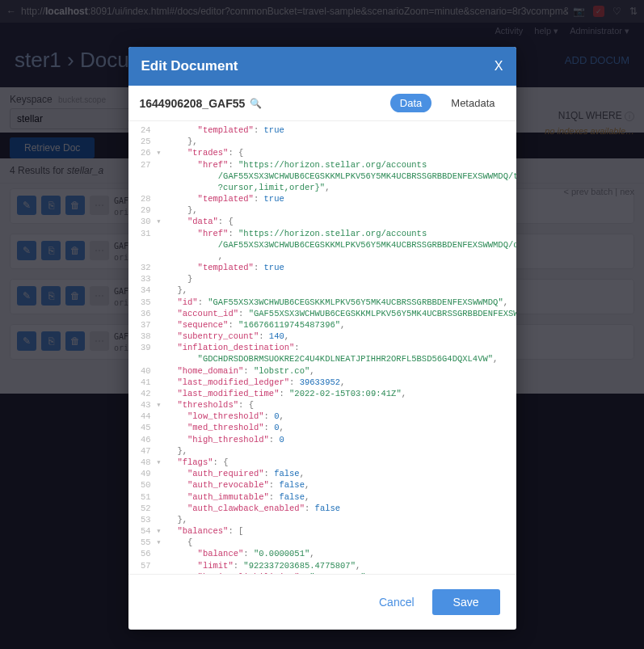 This screenshot has height=649, width=644. What do you see at coordinates (322, 371) in the screenshot?
I see `code-line: 40 "home_domain": "lobstr.co",` at bounding box center [322, 371].